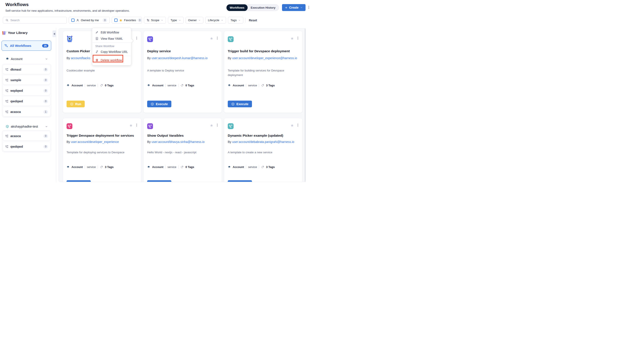  Describe the element at coordinates (78, 104) in the screenshot. I see `run-button-label: Run` at that location.